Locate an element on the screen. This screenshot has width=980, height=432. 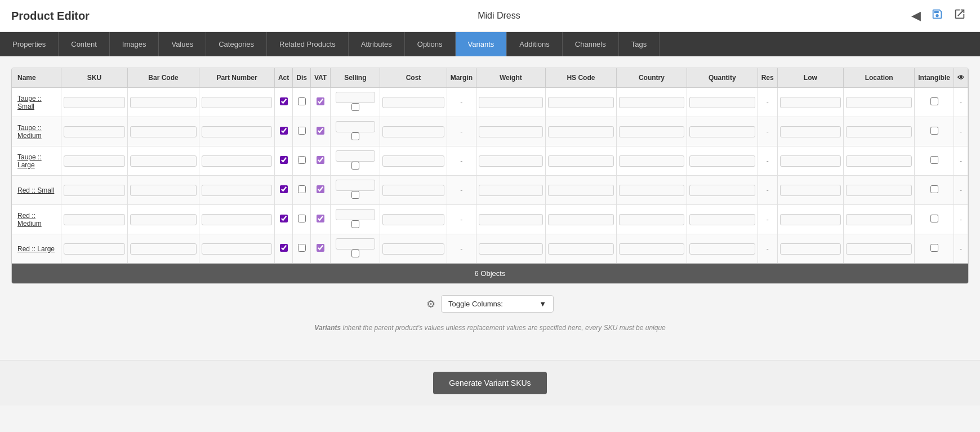
tab-properties: Properties is located at coordinates (29, 44).